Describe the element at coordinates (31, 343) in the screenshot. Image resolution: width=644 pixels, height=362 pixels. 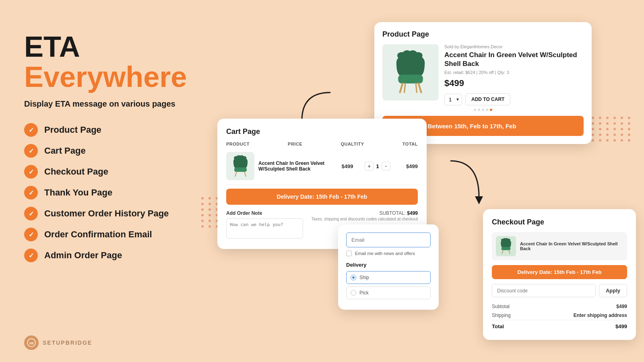
I see `logo-icon: SB` at that location.